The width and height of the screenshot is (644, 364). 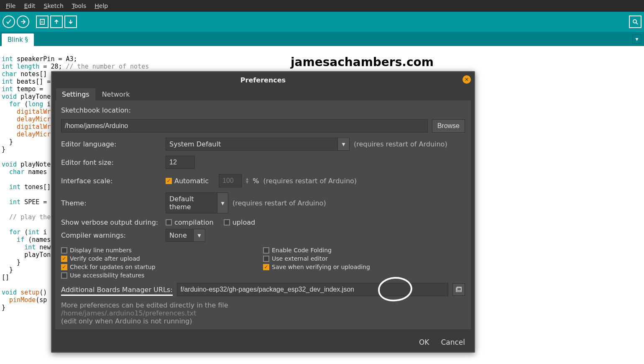 What do you see at coordinates (362, 62) in the screenshot?
I see `watermark-text: jamesachambers.com` at bounding box center [362, 62].